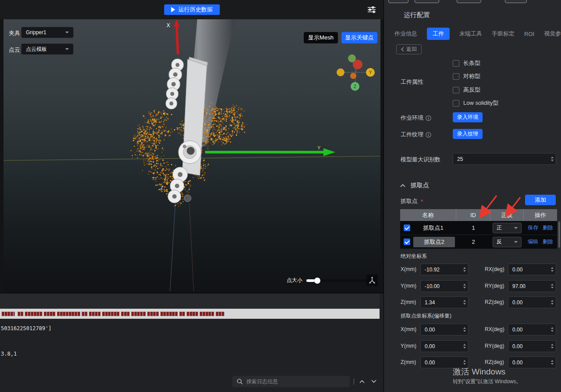 The width and height of the screenshot is (561, 392). What do you see at coordinates (355, 87) in the screenshot?
I see `gizmo-z-label: Z` at bounding box center [355, 87].